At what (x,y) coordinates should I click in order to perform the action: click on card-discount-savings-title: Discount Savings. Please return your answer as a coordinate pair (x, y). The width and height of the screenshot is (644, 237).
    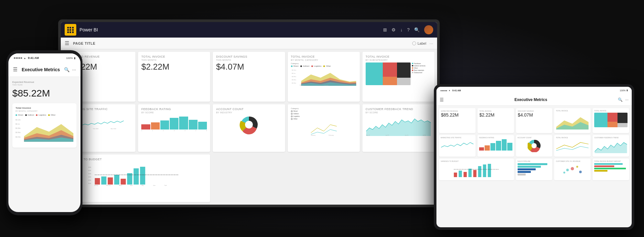
    Looking at the image, I should click on (249, 57).